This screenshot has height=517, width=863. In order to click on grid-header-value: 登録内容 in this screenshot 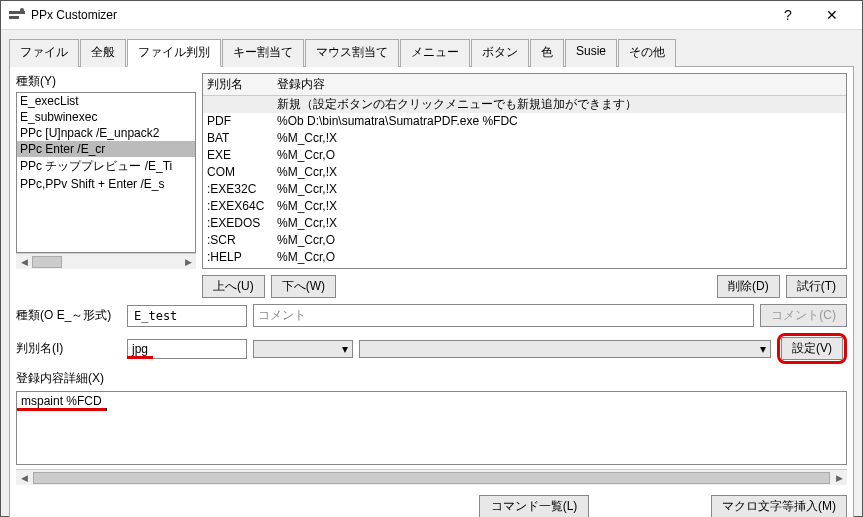, I will do `click(301, 84)`.